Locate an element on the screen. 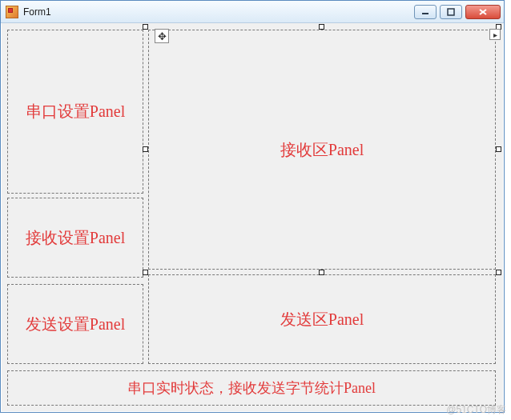  maximize-button is located at coordinates (451, 12).